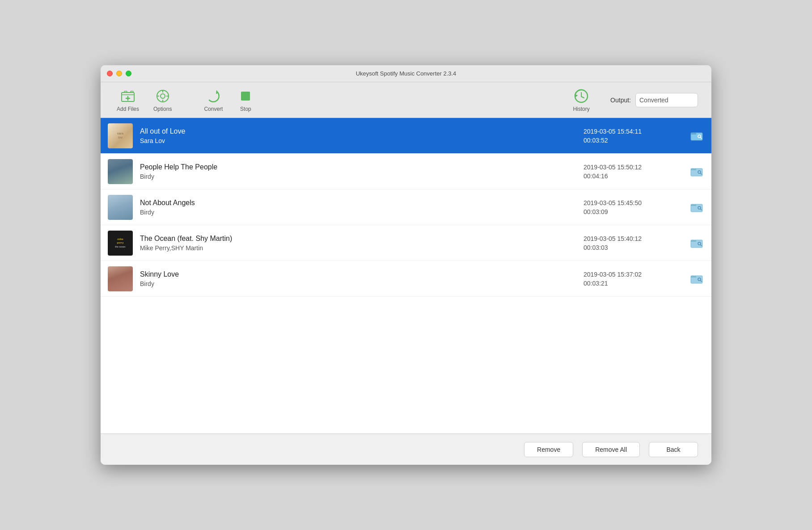  I want to click on window-title: Ukeysoft Spotify Music Converter 2.3.4, so click(406, 73).